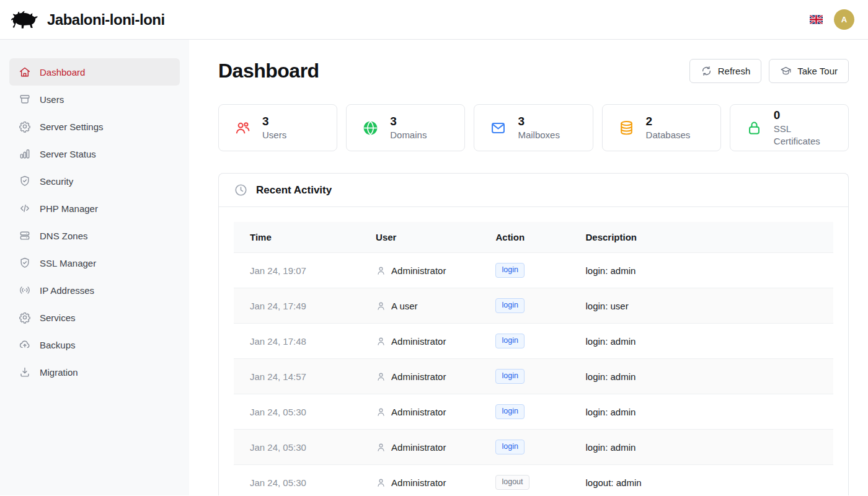 Image resolution: width=868 pixels, height=496 pixels. What do you see at coordinates (533, 412) in the screenshot?
I see `activity-row: Jan 24, 05:30 Administrator login login:…` at bounding box center [533, 412].